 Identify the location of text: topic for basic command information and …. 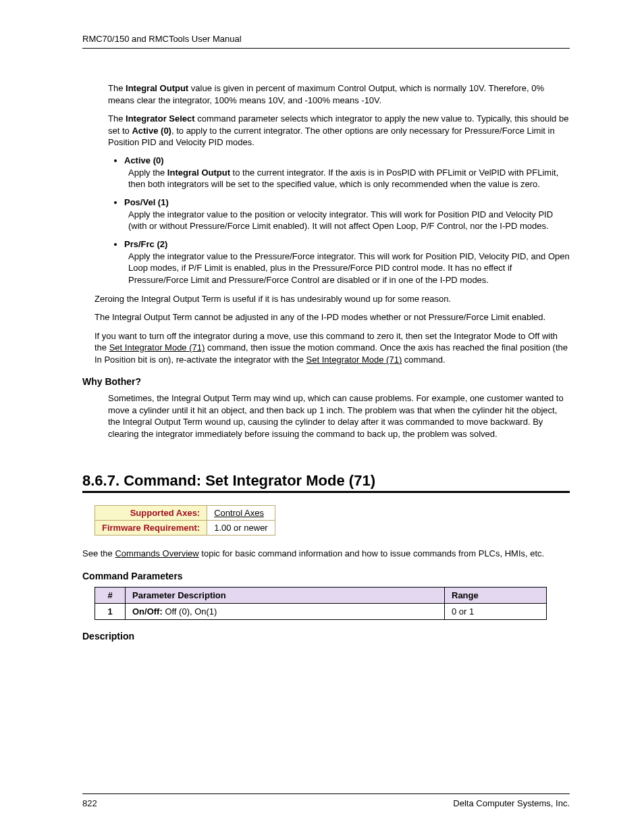
(372, 554).